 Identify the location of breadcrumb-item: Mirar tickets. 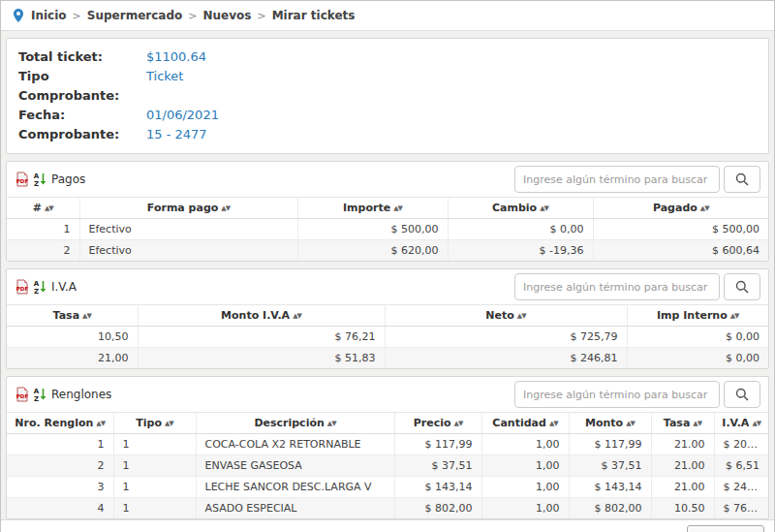
(314, 16).